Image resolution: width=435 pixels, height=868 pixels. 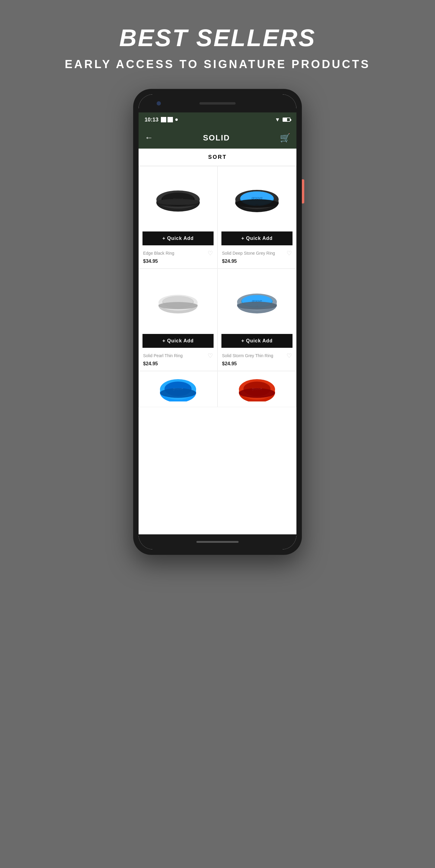 I want to click on wifi-icon: ▼, so click(x=277, y=120).